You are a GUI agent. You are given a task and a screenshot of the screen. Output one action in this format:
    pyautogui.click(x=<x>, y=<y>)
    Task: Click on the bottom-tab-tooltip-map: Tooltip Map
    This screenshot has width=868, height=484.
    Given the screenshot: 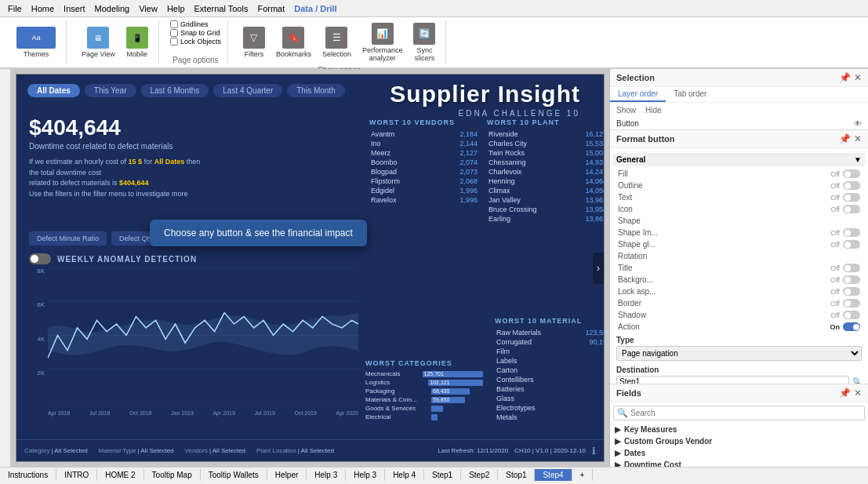 What is the action you would take?
    pyautogui.click(x=173, y=475)
    